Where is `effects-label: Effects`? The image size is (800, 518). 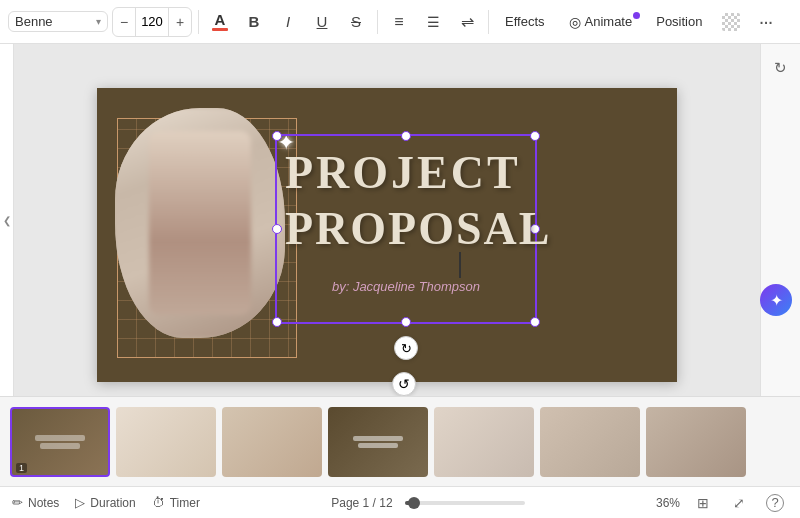
effects-label: Effects is located at coordinates (525, 22).